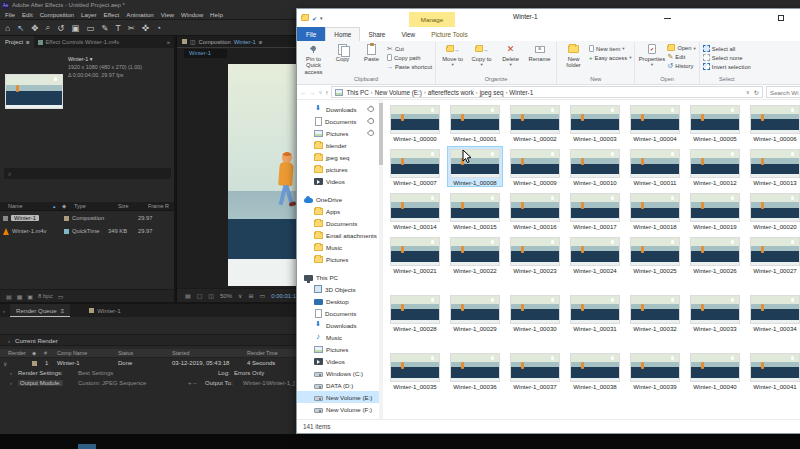 This screenshot has height=449, width=800. Describe the element at coordinates (340, 157) in the screenshot. I see `nav-item: jpeg seq` at that location.